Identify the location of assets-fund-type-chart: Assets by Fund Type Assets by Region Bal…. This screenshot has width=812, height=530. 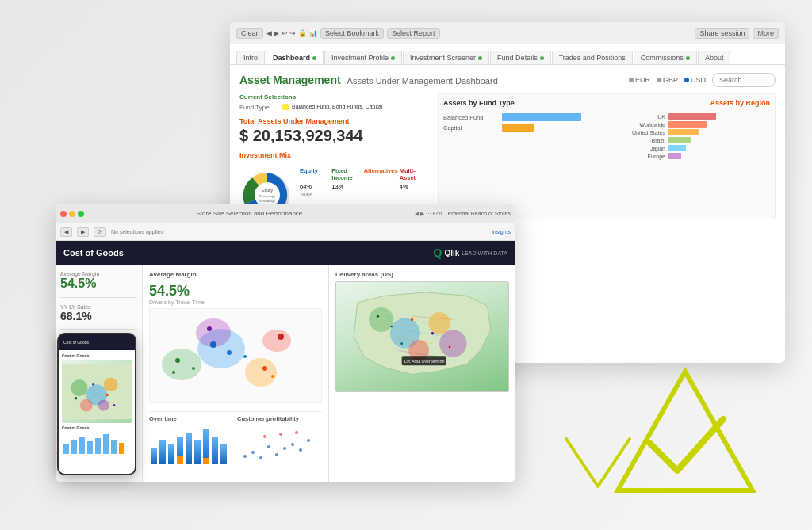
(607, 157).